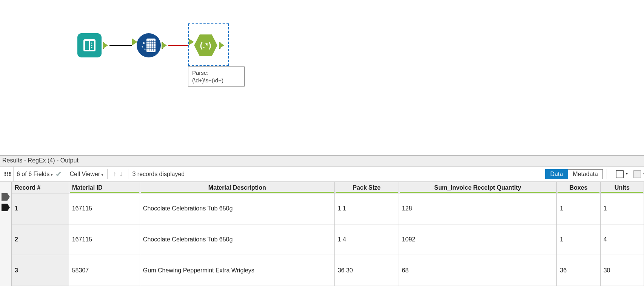  Describe the element at coordinates (8, 174) in the screenshot. I see `toolbar-config-icon` at that location.